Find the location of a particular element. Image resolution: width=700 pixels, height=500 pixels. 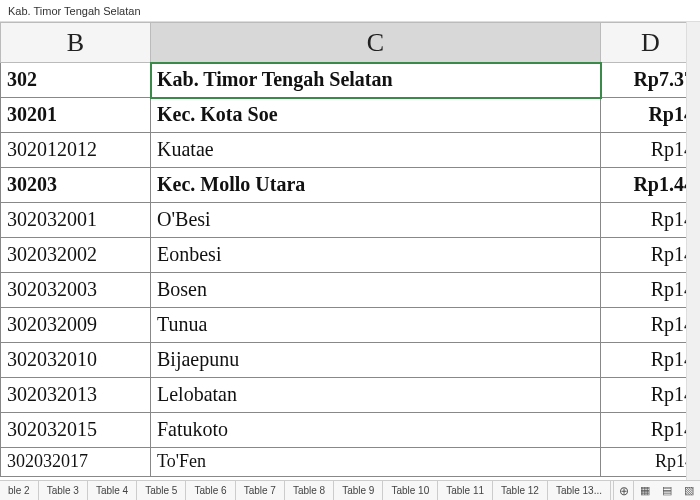

sheet-tab: Table 13 is located at coordinates (580, 490).